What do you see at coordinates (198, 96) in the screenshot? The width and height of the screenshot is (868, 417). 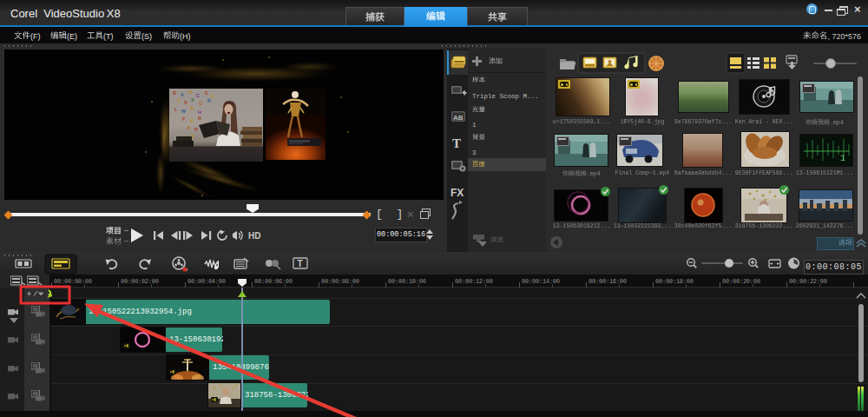 I see `svg-text: C` at bounding box center [198, 96].